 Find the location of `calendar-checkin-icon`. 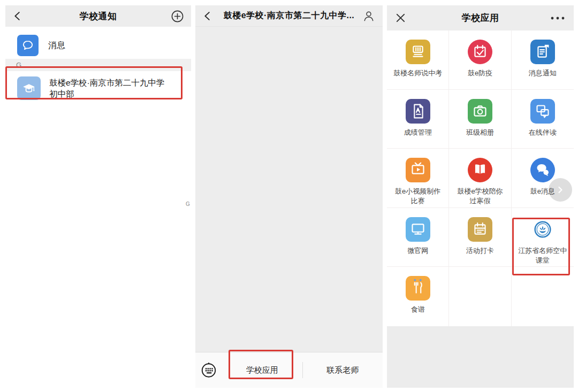

calendar-checkin-icon is located at coordinates (480, 229).